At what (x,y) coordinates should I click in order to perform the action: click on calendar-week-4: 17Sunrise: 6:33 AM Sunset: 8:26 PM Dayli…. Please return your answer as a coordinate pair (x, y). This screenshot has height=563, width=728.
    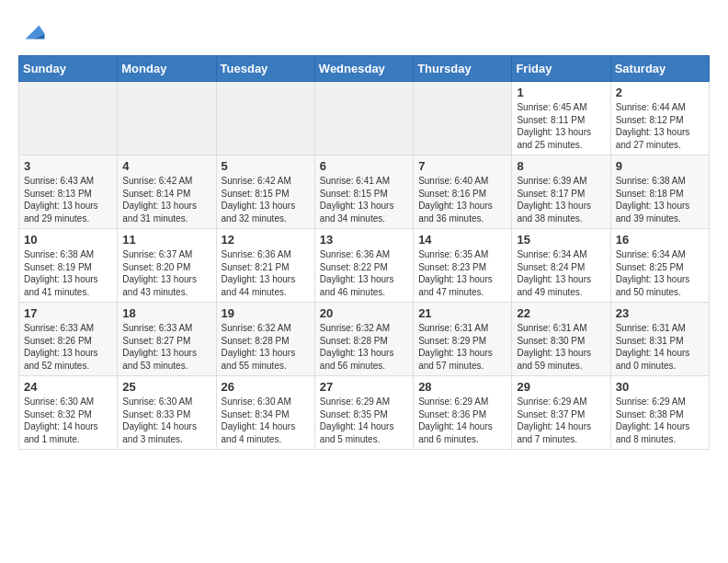
    Looking at the image, I should click on (364, 339).